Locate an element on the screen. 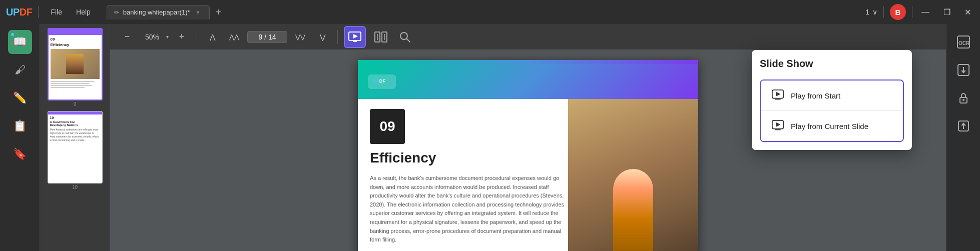 The width and height of the screenshot is (980, 251). pdf-page-number: 09 is located at coordinates (387, 126).